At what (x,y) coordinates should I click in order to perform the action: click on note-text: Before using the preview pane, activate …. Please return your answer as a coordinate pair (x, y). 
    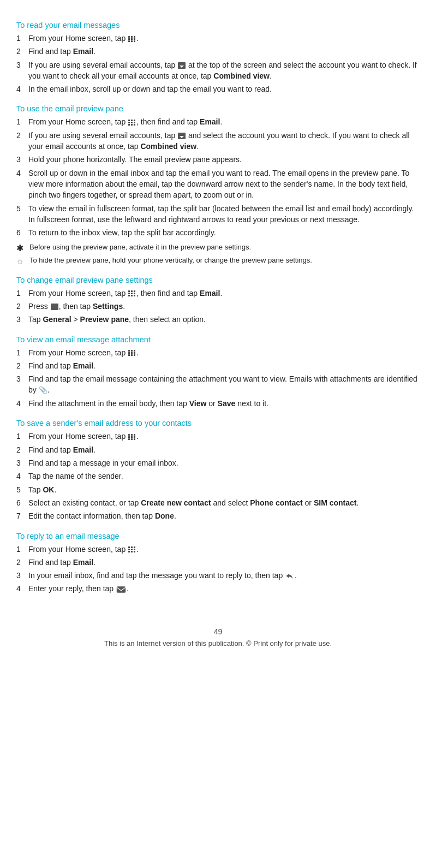
    Looking at the image, I should click on (140, 247).